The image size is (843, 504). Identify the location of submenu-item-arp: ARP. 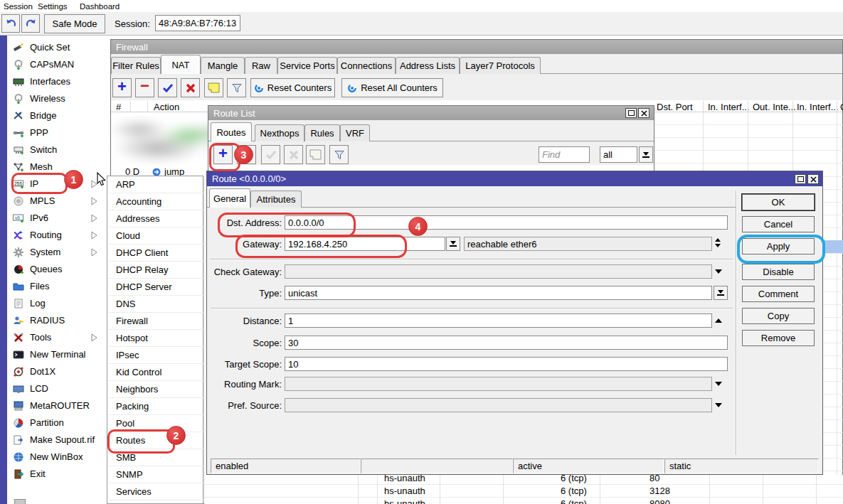
(156, 185).